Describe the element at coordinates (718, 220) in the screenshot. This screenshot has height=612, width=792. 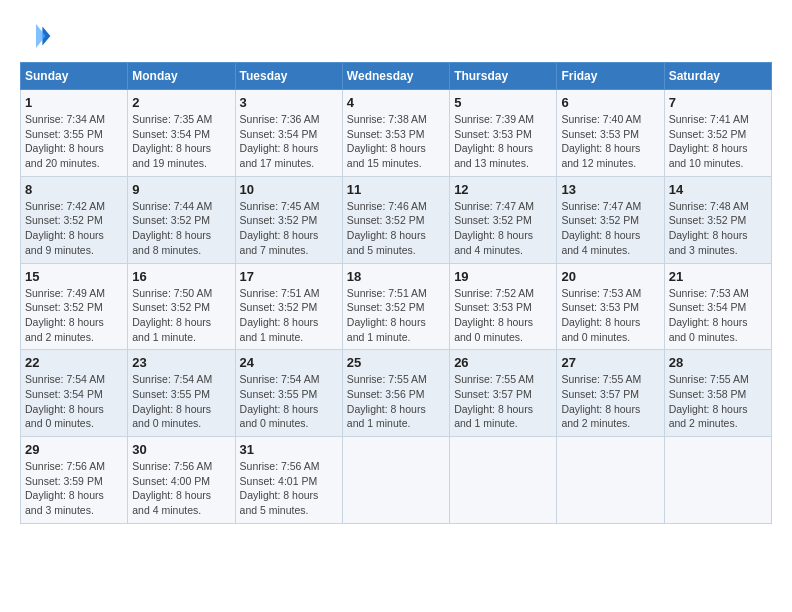
I see `calendar-cell: 14Sunrise: 7:48 AMSunset: 3:52 PMDayligh…` at that location.